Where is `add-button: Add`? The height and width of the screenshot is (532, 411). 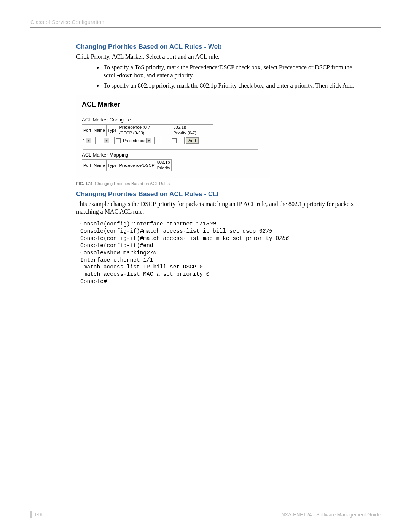 add-button: Add is located at coordinates (192, 141).